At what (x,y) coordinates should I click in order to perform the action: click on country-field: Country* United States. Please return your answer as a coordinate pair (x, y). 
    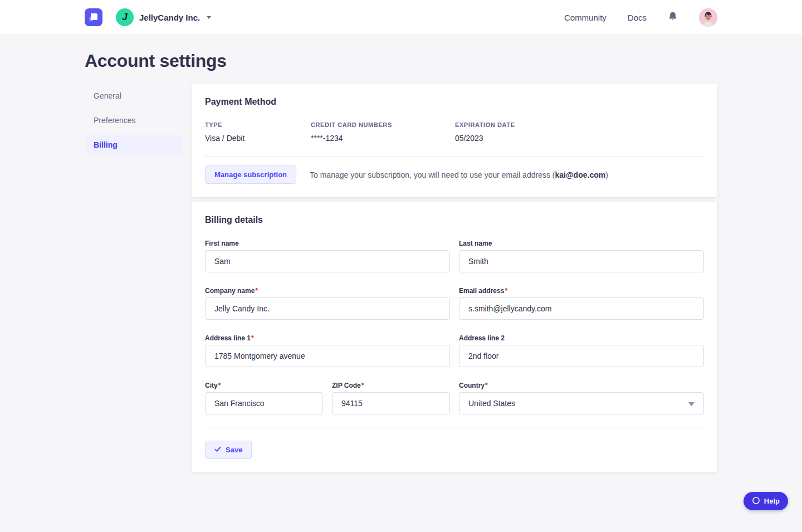
    Looking at the image, I should click on (581, 398).